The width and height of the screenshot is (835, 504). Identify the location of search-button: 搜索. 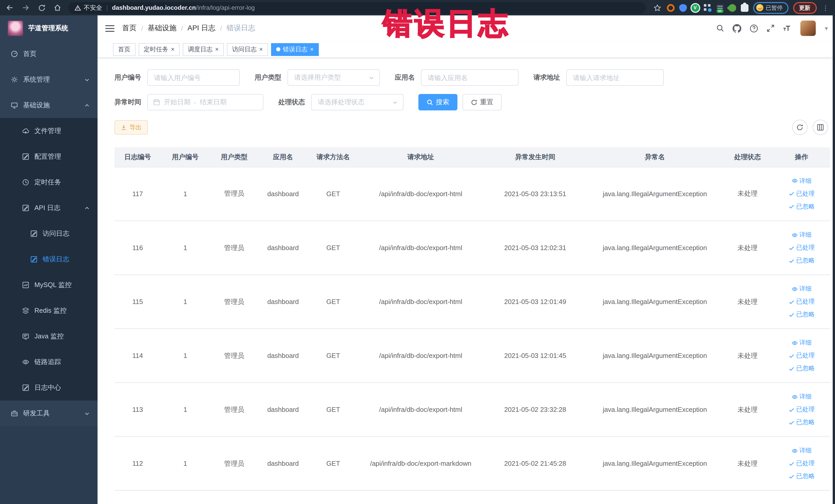
(438, 102).